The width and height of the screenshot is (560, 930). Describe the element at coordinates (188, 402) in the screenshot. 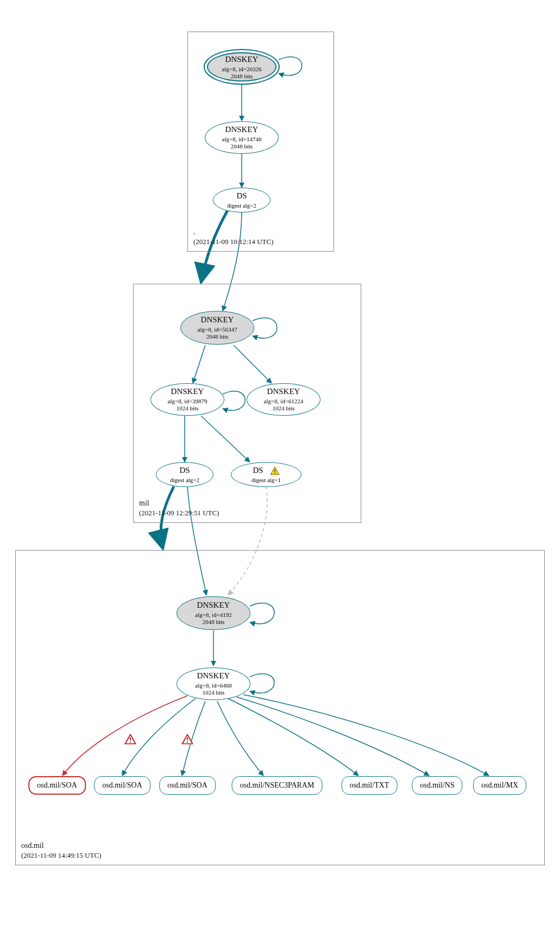

I see `node-line2: alg=8, id=39879` at that location.